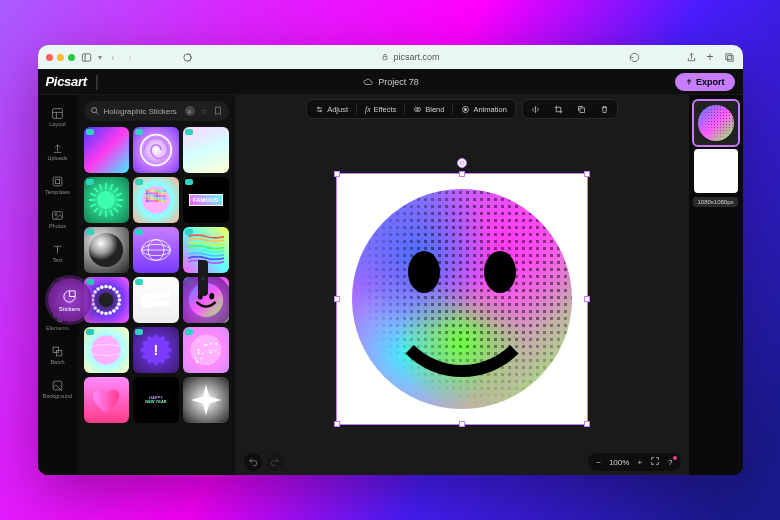 This screenshot has width=780, height=520. What do you see at coordinates (604, 109) in the screenshot?
I see `tool-delete` at bounding box center [604, 109].